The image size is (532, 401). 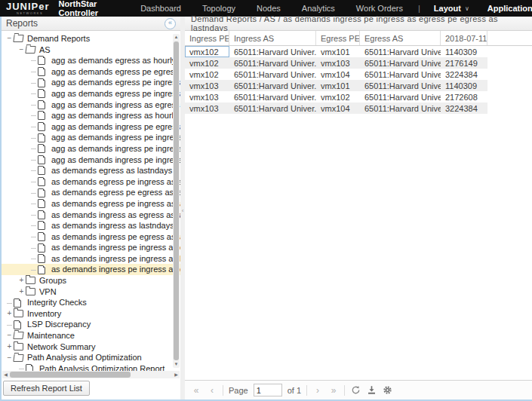 I want to click on tree-item-network-summary: +Network Summary, so click(x=91, y=347).